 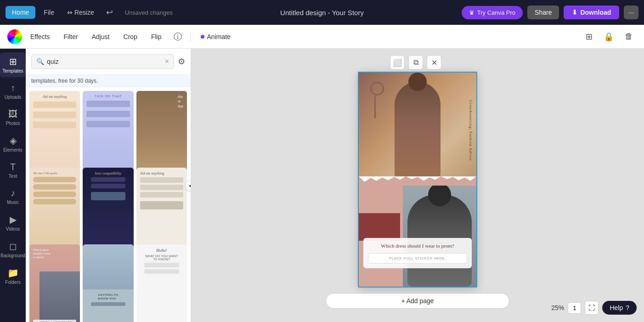 What do you see at coordinates (470, 130) in the screenshot?
I see `canvas-vertical-text: Crowdsourcing: Fashion Advice` at bounding box center [470, 130].